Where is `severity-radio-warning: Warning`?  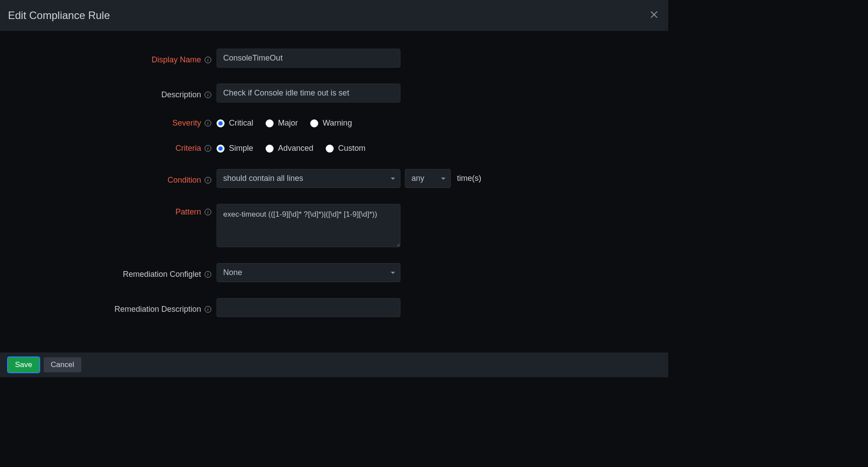
severity-radio-warning: Warning is located at coordinates (331, 123).